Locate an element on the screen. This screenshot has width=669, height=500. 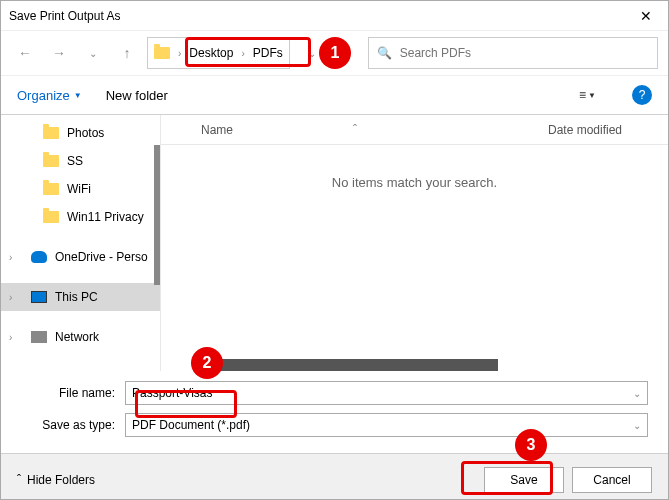
window-title: Save Print Output As is located at coordinates (64, 16).